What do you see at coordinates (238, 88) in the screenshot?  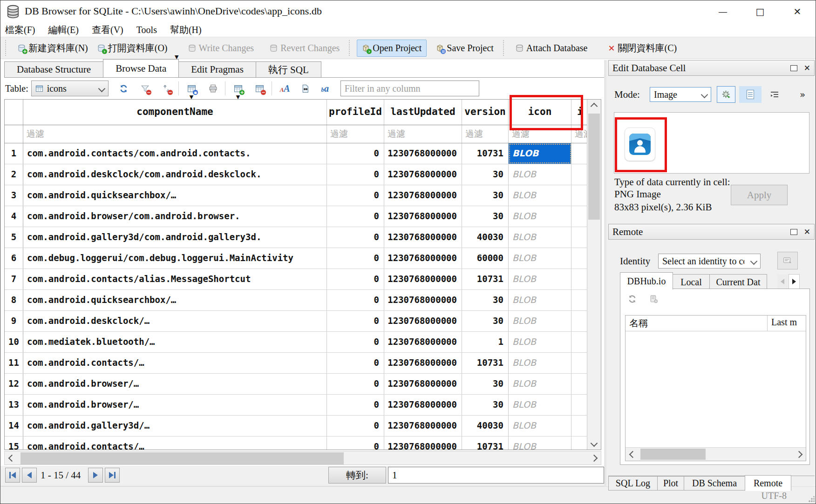 I see `insert-record-button: + ▼` at bounding box center [238, 88].